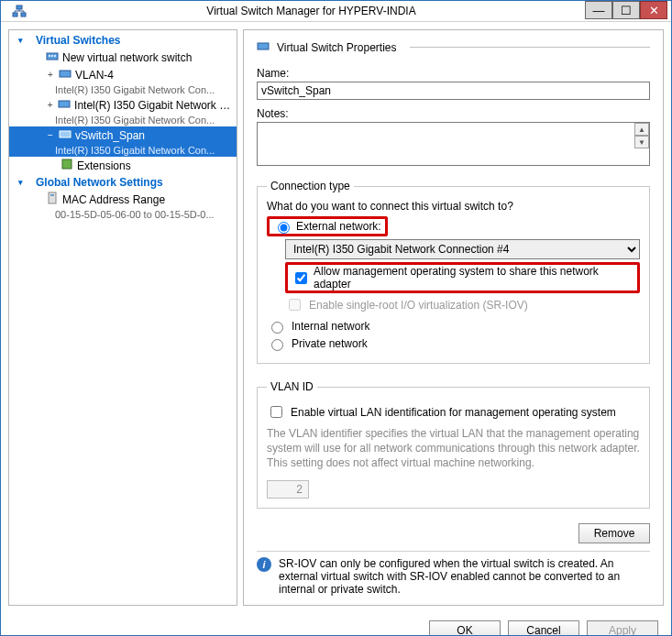 This screenshot has width=672, height=636. I want to click on checkbox-allow-mgmt-os, so click(301, 279).